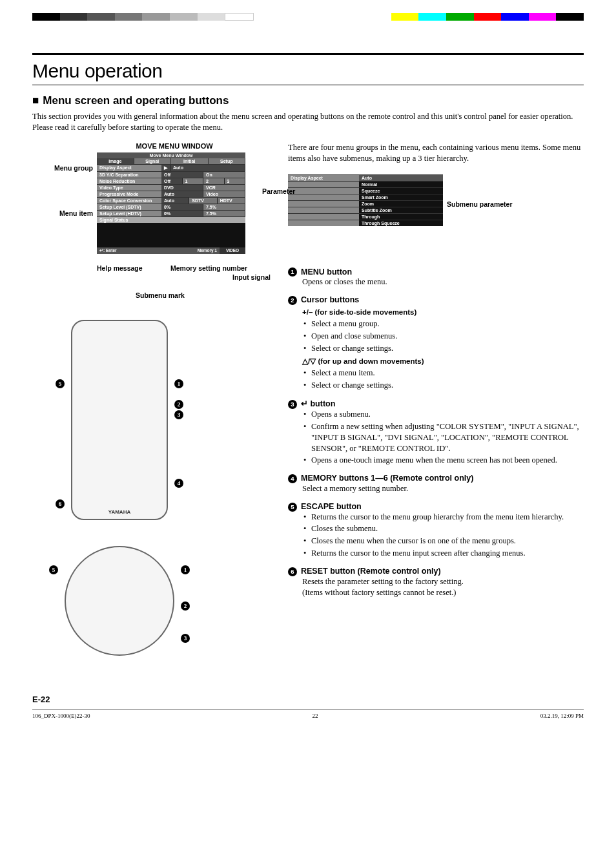 This screenshot has width=616, height=847. What do you see at coordinates (174, 146) in the screenshot?
I see `move-menu-label: MOVE MENU WINDOW` at bounding box center [174, 146].